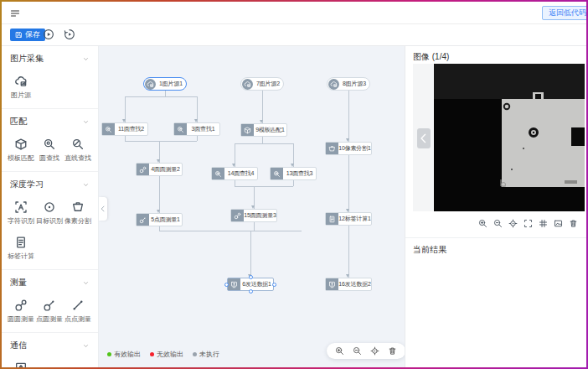 The image size is (588, 369). I want to click on segment-icon, so click(332, 148).